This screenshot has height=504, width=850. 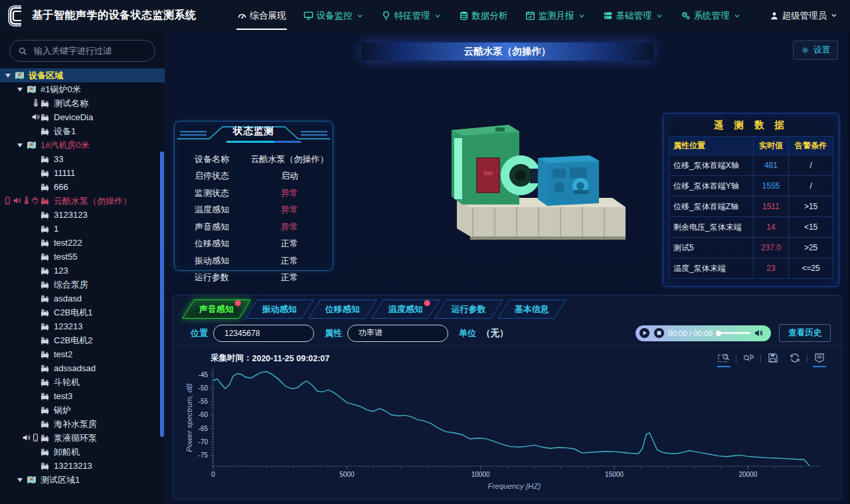 I want to click on status-row: 位移感知正常, so click(x=254, y=244).